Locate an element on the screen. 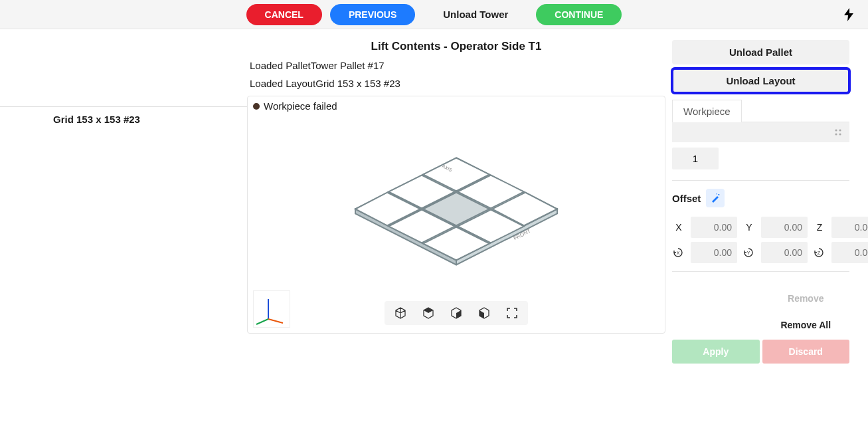 Image resolution: width=868 pixels, height=432 pixels. bolt-icon is located at coordinates (849, 15).